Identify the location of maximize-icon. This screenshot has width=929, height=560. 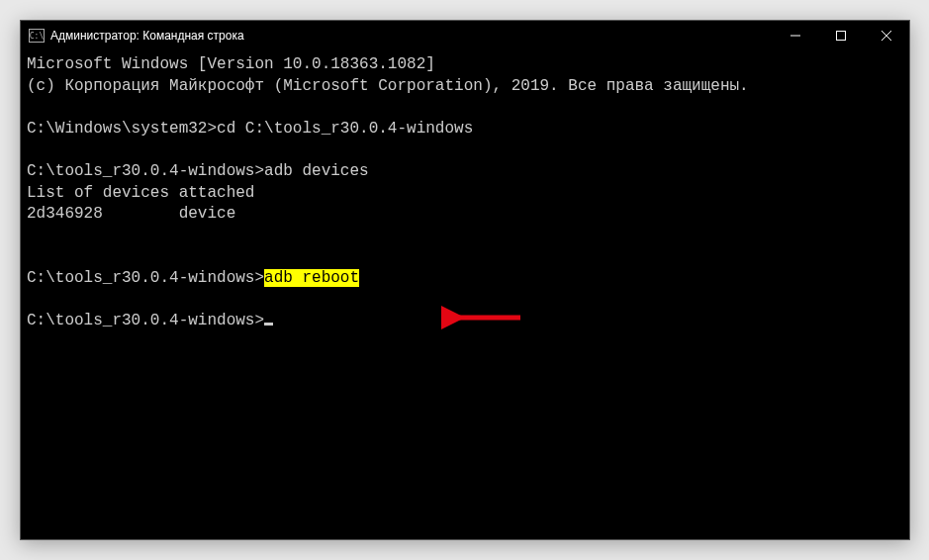
(841, 36).